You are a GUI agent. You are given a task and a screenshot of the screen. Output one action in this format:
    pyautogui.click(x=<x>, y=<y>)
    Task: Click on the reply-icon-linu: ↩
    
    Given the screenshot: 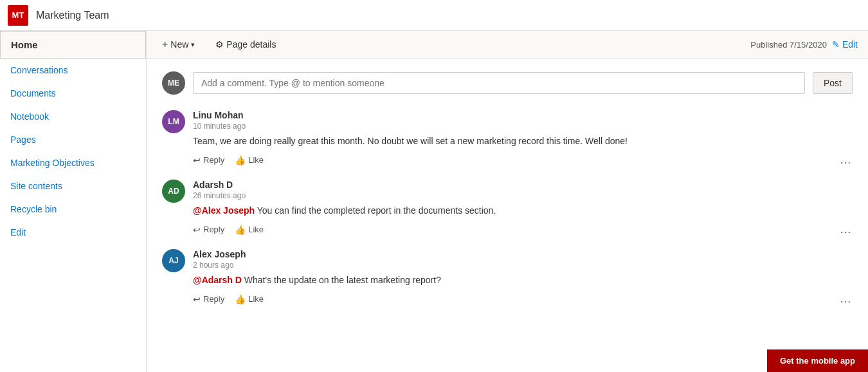 What is the action you would take?
    pyautogui.click(x=197, y=160)
    